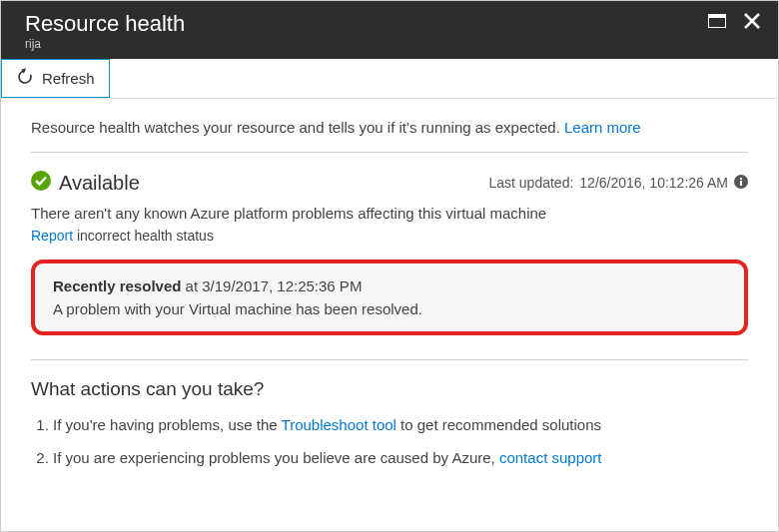 The height and width of the screenshot is (532, 779). I want to click on resolved-label: Recently resolved, so click(117, 285).